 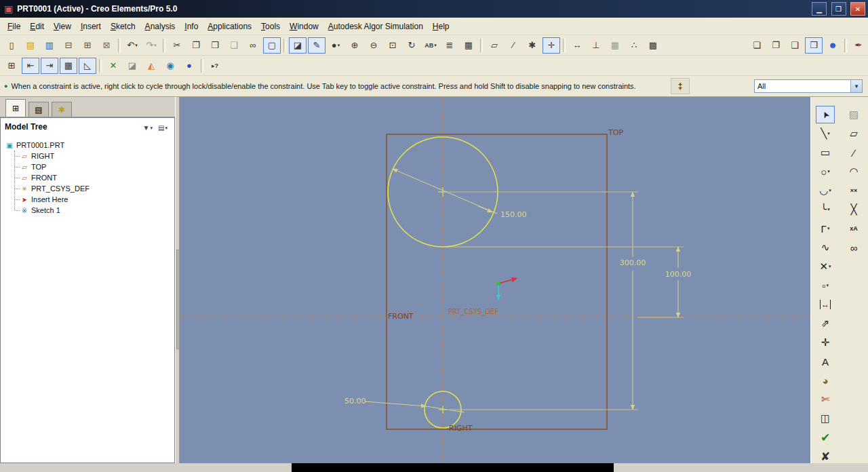 I want to click on grid-settings-icon: ▦, so click(x=68, y=66).